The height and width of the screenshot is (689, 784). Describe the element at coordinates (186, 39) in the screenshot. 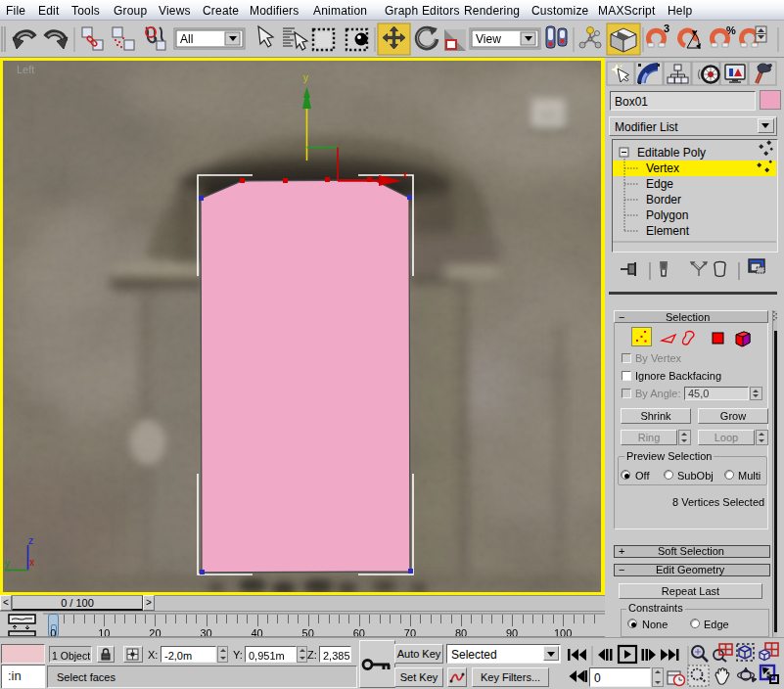

I see `svg-text: All` at that location.